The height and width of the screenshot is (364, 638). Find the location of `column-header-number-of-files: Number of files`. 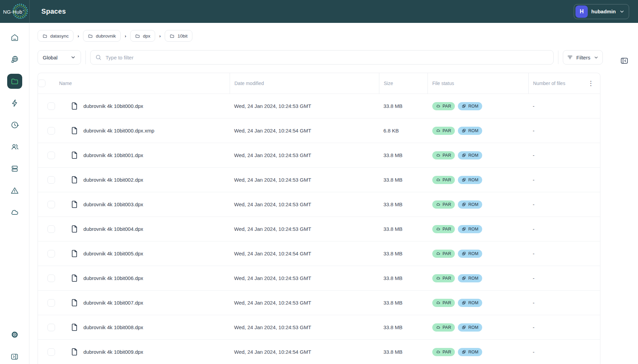

column-header-number-of-files: Number of files is located at coordinates (549, 83).